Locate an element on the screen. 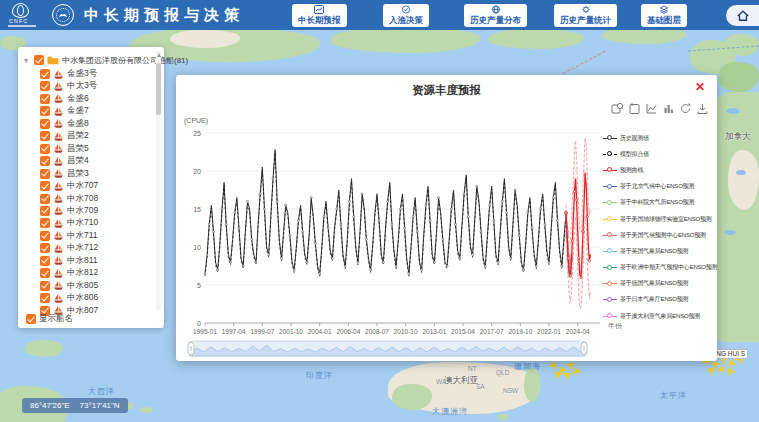  legend-label: 基于欧洲中期天气预报中心ENSO预测 is located at coordinates (668, 268).